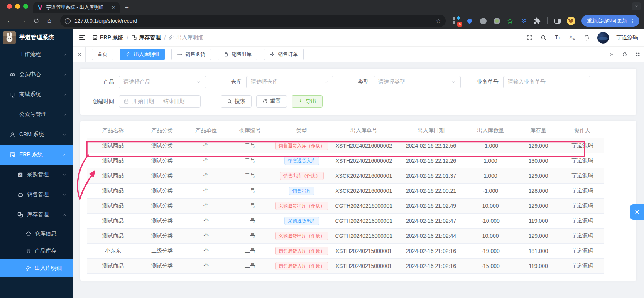 The height and width of the screenshot is (298, 644). Describe the element at coordinates (431, 131) in the screenshot. I see `column-header: 出入库日期` at that location.